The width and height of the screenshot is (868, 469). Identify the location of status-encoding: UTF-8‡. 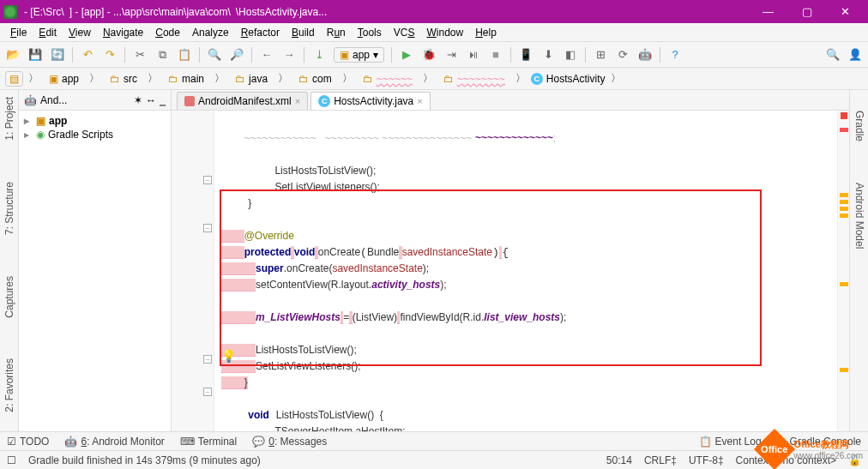
(707, 460).